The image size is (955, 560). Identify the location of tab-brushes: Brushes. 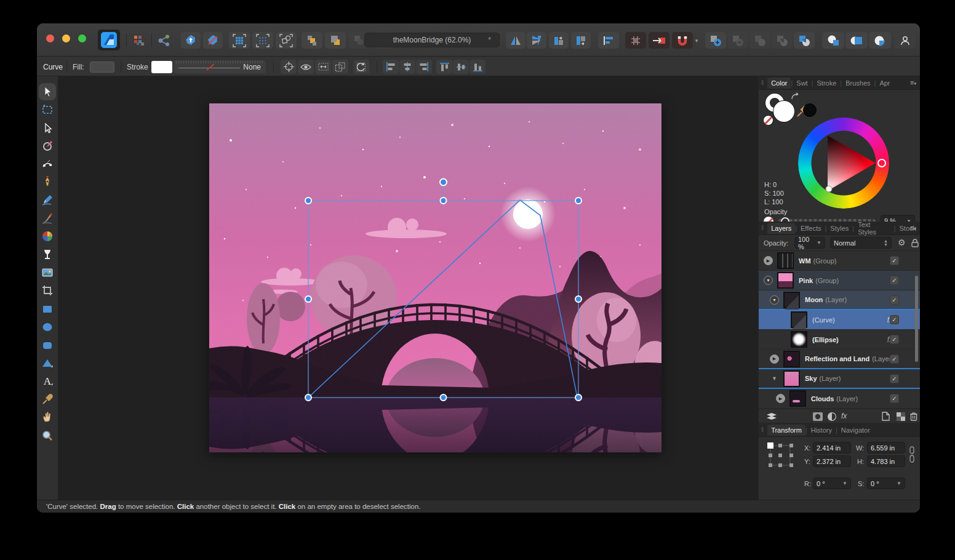
(858, 83).